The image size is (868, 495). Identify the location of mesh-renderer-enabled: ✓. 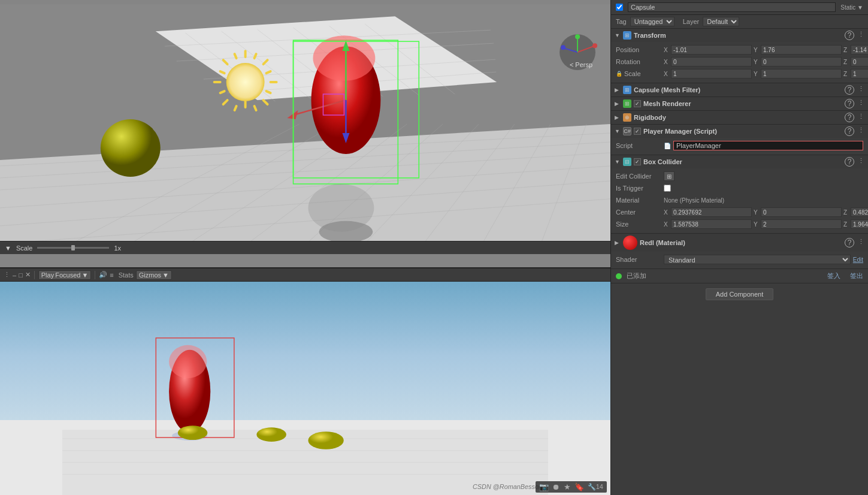
(637, 104).